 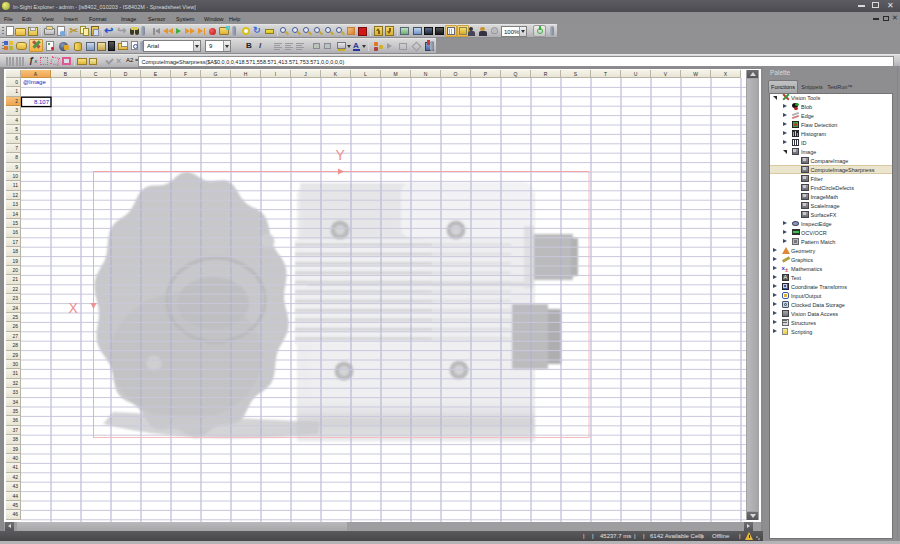 I want to click on svg-text: 8.107, so click(x=42, y=102).